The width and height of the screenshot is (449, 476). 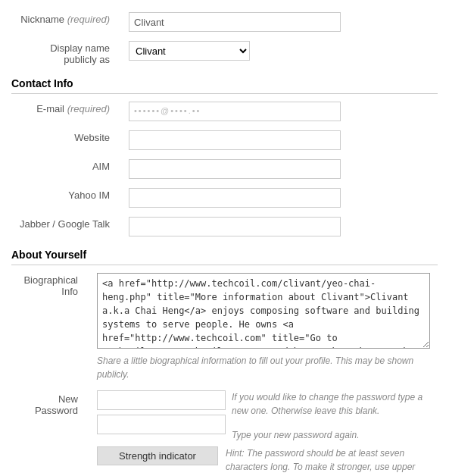 I want to click on display-name-label: Display name publicly as, so click(x=64, y=53).